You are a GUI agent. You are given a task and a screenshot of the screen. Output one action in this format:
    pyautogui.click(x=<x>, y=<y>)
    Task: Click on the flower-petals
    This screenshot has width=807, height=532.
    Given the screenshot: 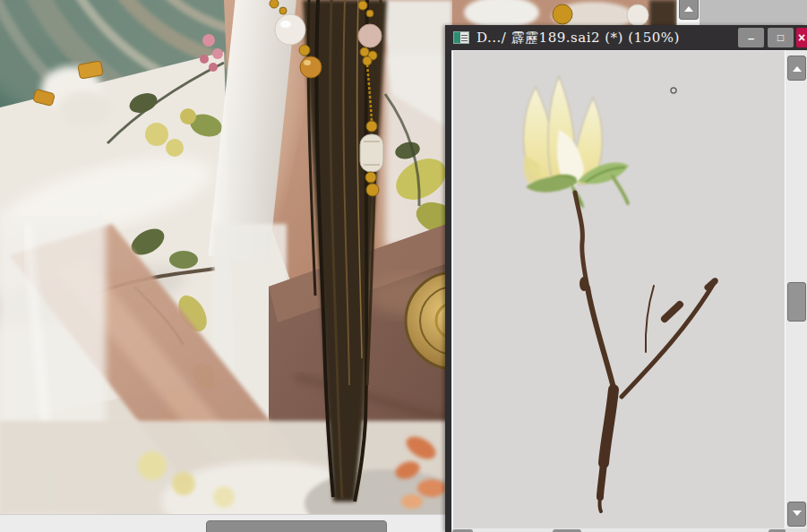 What is the action you would take?
    pyautogui.click(x=562, y=132)
    